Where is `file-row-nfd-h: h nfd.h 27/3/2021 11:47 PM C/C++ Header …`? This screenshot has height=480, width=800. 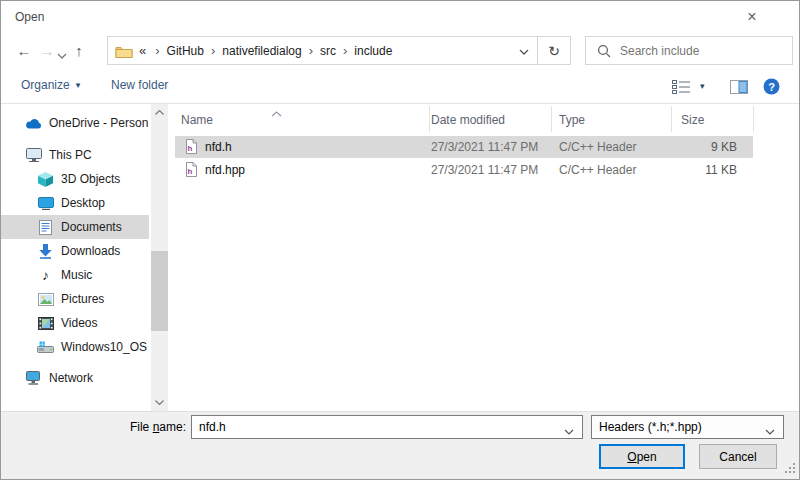
file-row-nfd-h: h nfd.h 27/3/2021 11:47 PM C/C++ Header … is located at coordinates (464, 147).